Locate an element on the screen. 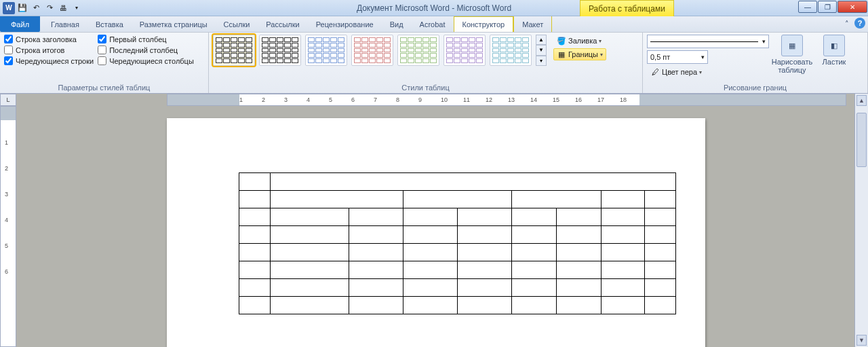 Image resolution: width=868 pixels, height=347 pixels. scroll-up-icon: ▲ is located at coordinates (861, 101).